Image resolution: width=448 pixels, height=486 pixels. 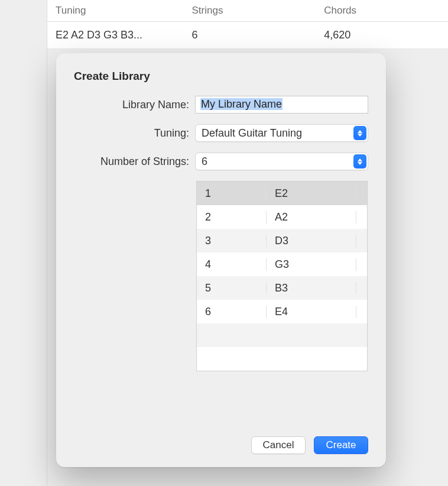 What do you see at coordinates (311, 312) in the screenshot?
I see `string-note: E4` at bounding box center [311, 312].